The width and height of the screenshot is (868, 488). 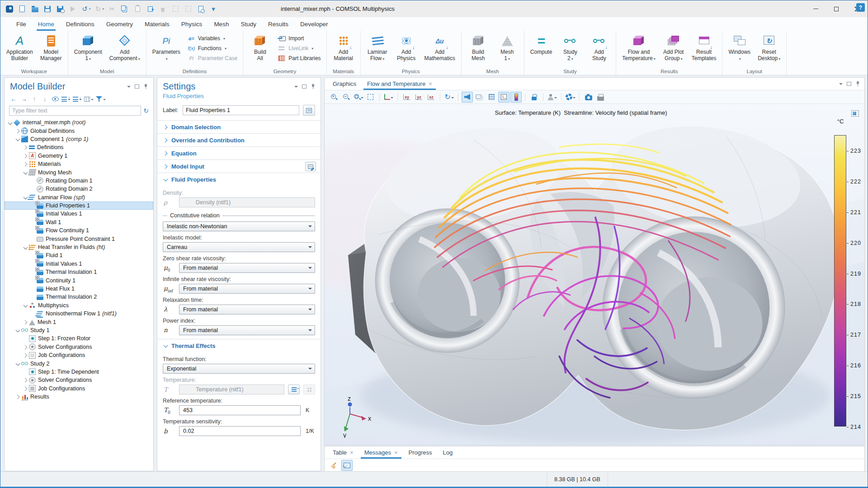 What do you see at coordinates (79, 197) in the screenshot?
I see `tree-item-laminar-flow: Laminar Flow(spf)` at bounding box center [79, 197].